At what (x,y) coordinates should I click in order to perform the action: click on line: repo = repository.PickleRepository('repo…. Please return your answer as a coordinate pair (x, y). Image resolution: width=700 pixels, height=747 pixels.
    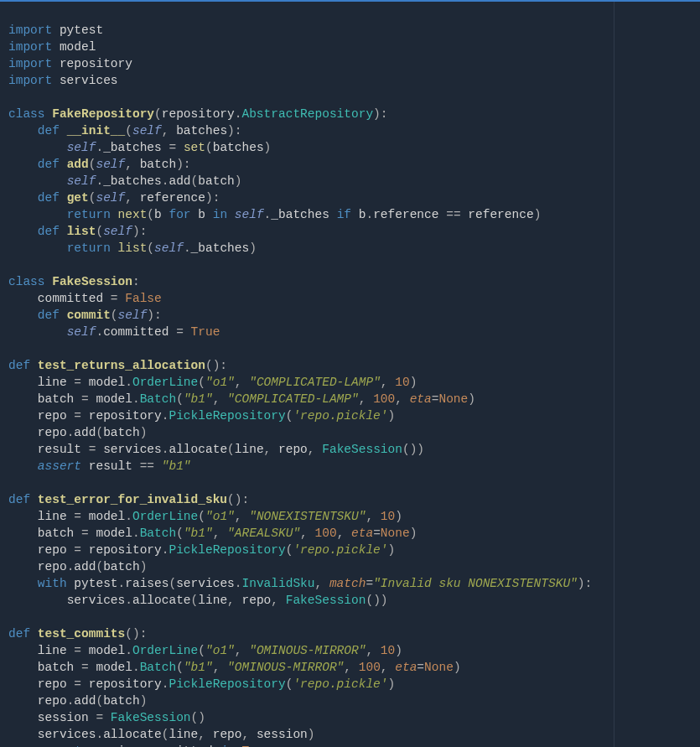
    Looking at the image, I should click on (201, 684).